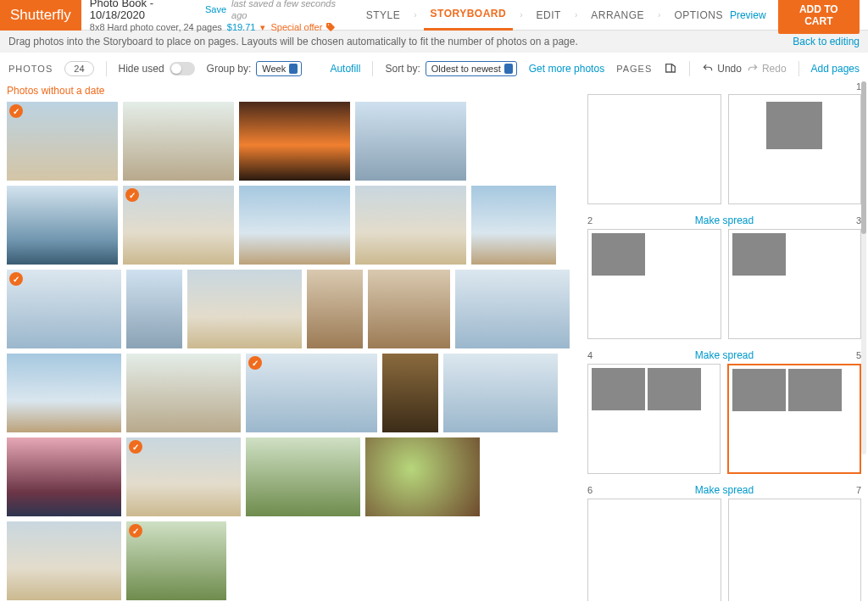 This screenshot has height=613, width=868. What do you see at coordinates (383, 15) in the screenshot?
I see `tab-style: STYLE` at bounding box center [383, 15].